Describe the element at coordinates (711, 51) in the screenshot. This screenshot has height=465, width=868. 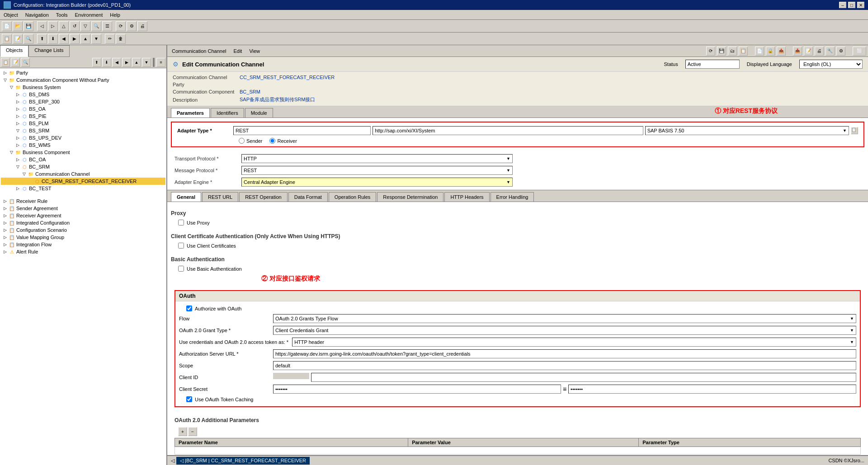
I see `right-tb-btn1: ⟳` at that location.